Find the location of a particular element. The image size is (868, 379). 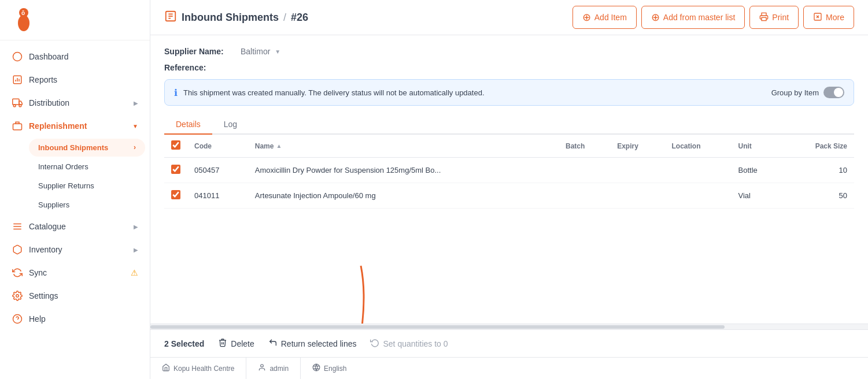

tabs: Details Log is located at coordinates (509, 125).